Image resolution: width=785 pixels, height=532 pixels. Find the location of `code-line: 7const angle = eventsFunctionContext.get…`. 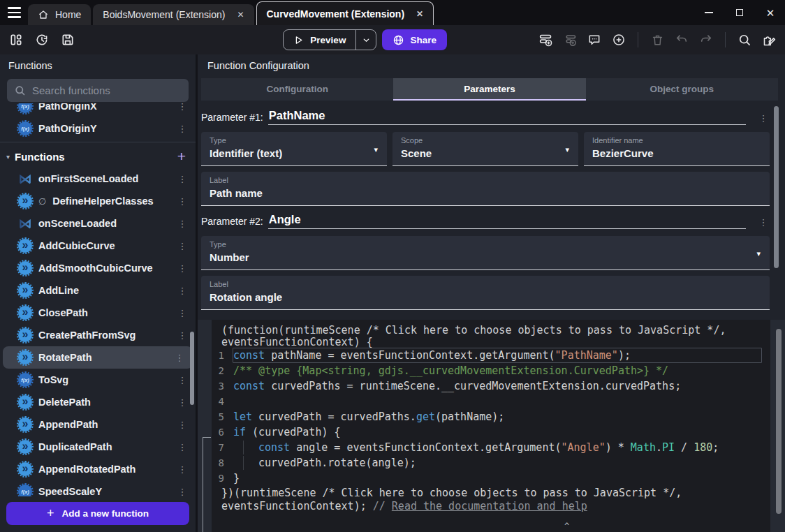

code-line: 7const angle = eventsFunctionContext.get… is located at coordinates (491, 448).